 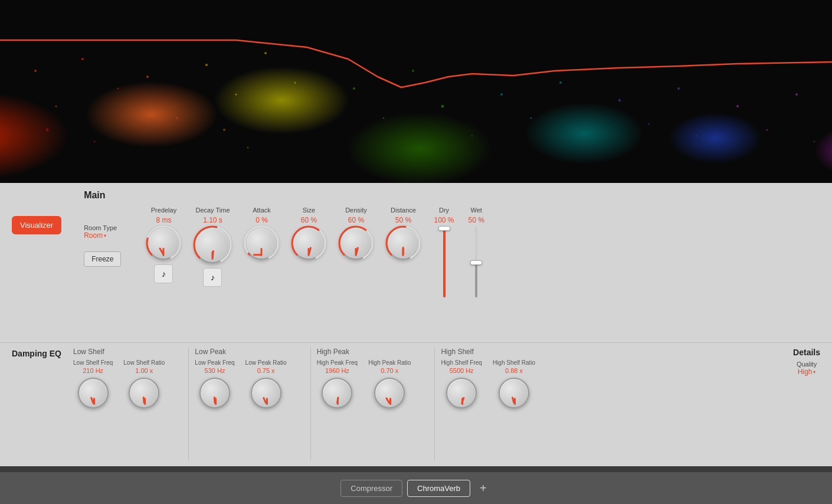 I want to click on low-shelf-label: Low Shelf, so click(x=119, y=352).